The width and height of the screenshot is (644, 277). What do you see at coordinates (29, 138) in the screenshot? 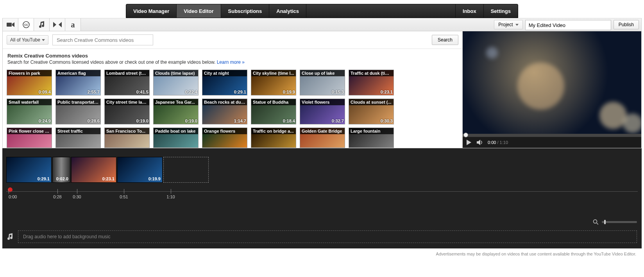
I see `video-thumb: Pink flower close up` at bounding box center [29, 138].